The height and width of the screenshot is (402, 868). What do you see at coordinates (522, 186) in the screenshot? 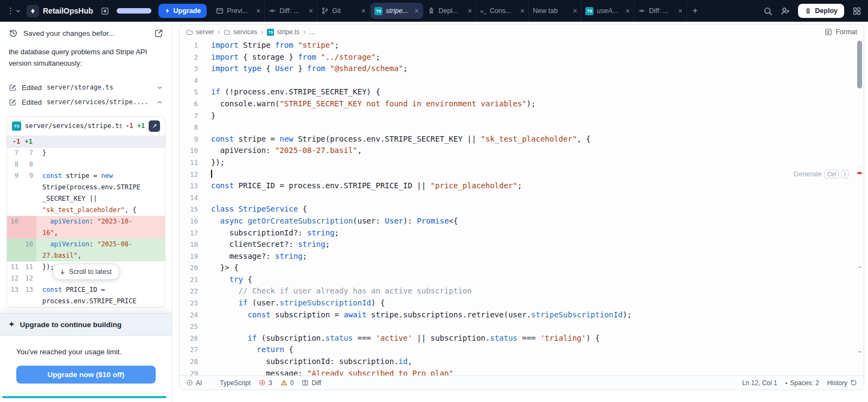
I see `code-line-13: 13const PRICE_ID = process.env.STRIPE_PR…` at bounding box center [522, 186].